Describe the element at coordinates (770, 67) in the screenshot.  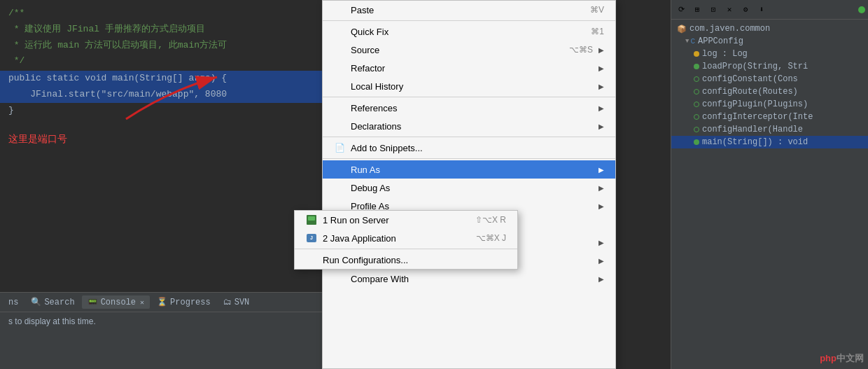
I see `tree-item: loadProp(String, Stri` at that location.